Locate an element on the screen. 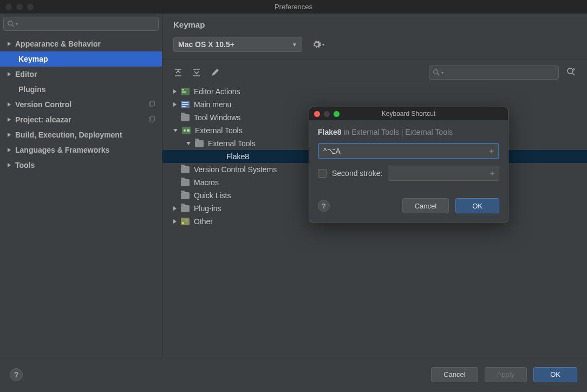 This screenshot has width=587, height=392. sidebar-item-project: Project: alcazar is located at coordinates (81, 120).